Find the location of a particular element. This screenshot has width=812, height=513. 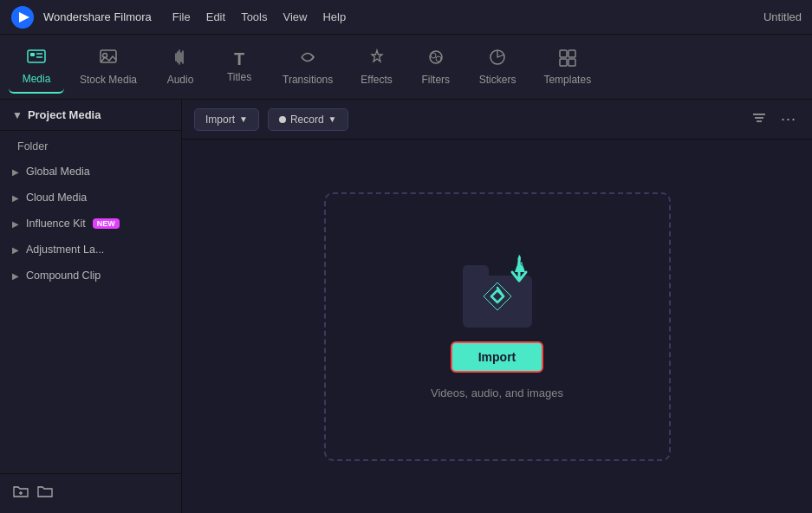

menu-bar: File Edit Tools View Help is located at coordinates (259, 17).